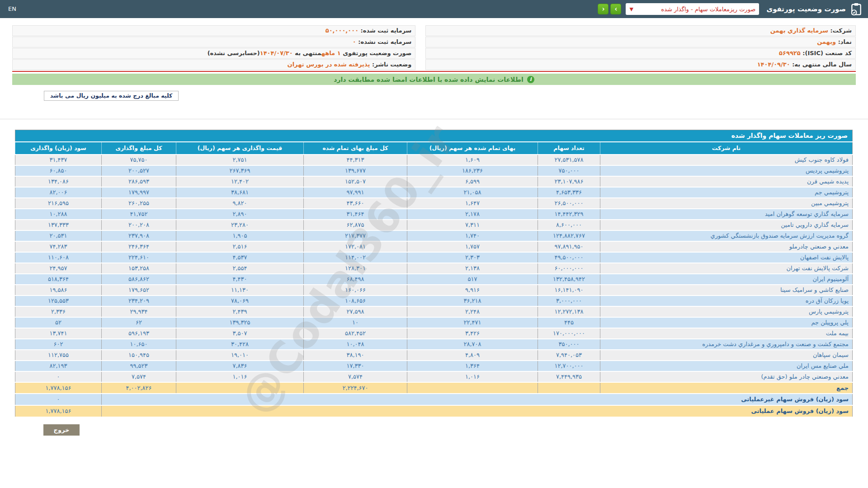 The height and width of the screenshot is (488, 868). Describe the element at coordinates (473, 268) in the screenshot. I see `value-cell: ۲,۱۳۸` at that location.